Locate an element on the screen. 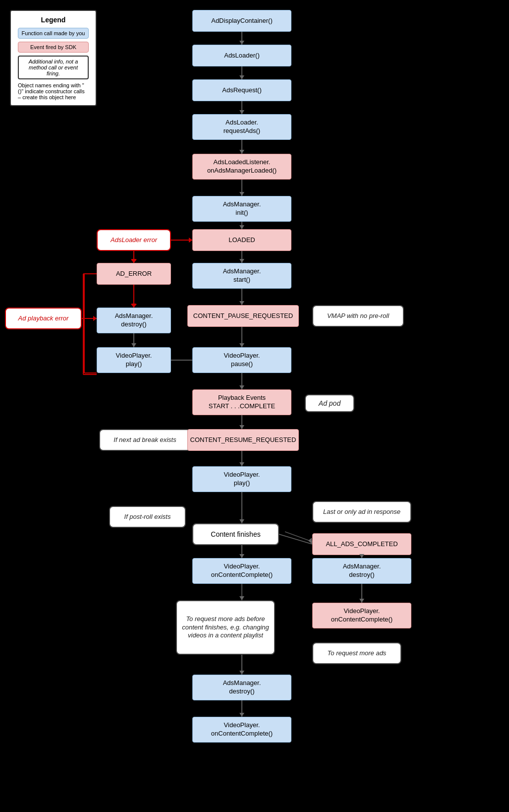  box-VmapNoPre: VMAP with no pre-roll is located at coordinates (358, 316).